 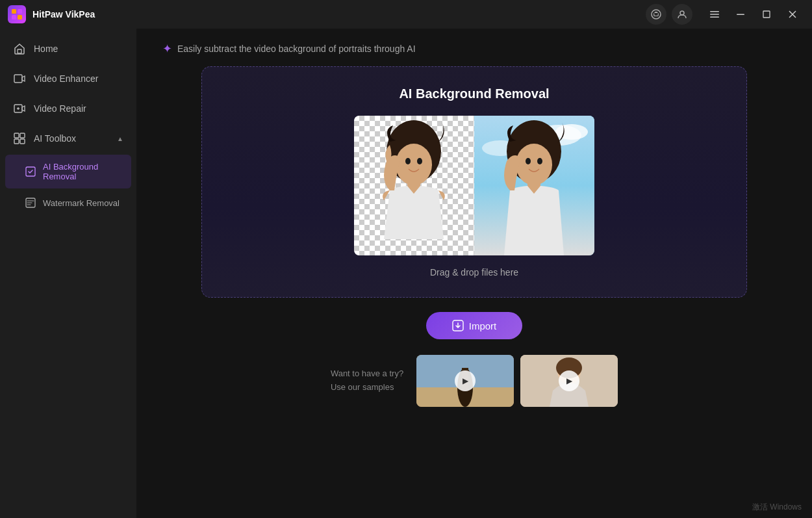 What do you see at coordinates (474, 272) in the screenshot?
I see `drop-text: Drag & drop files here` at bounding box center [474, 272].